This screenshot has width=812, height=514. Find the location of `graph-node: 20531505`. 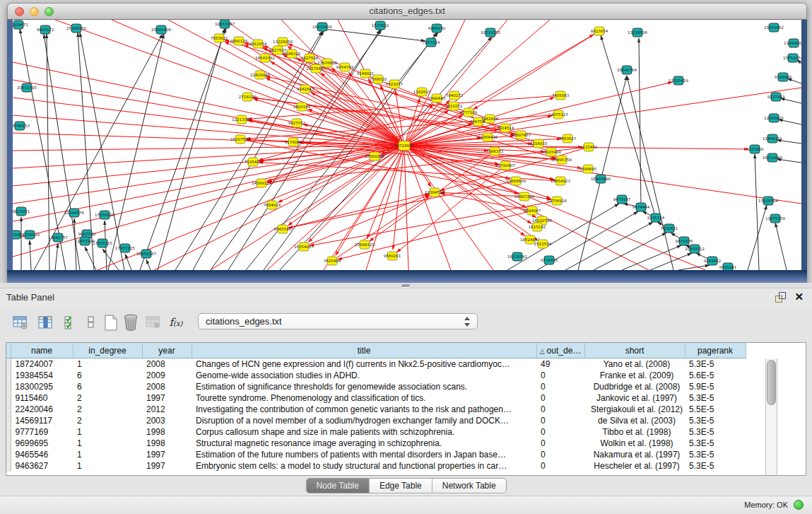

graph-node: 20531505 is located at coordinates (27, 88).